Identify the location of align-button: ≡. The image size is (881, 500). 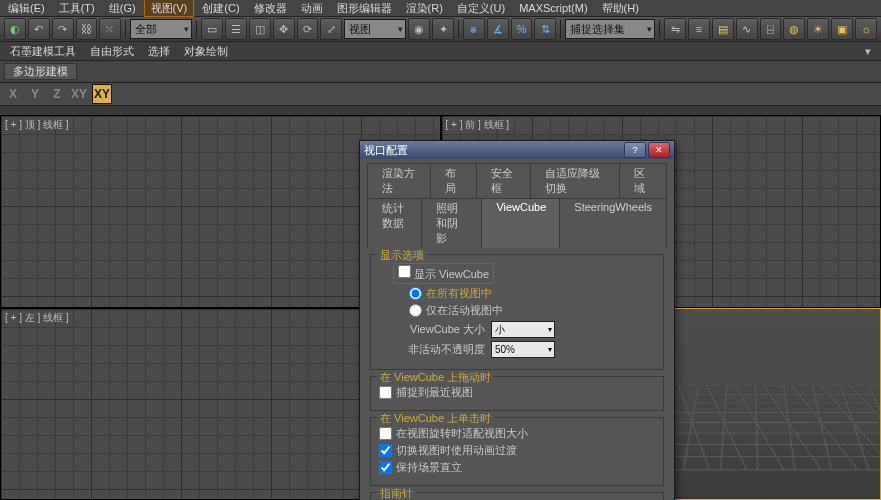
(699, 29).